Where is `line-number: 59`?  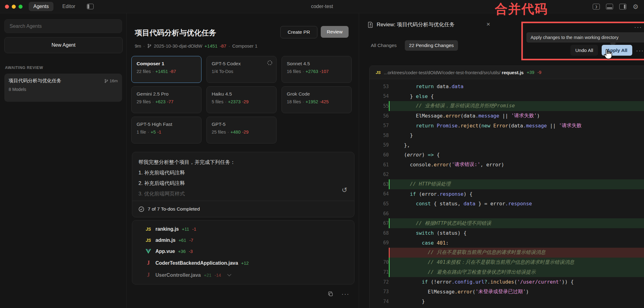
line-number: 59 is located at coordinates (379, 145).